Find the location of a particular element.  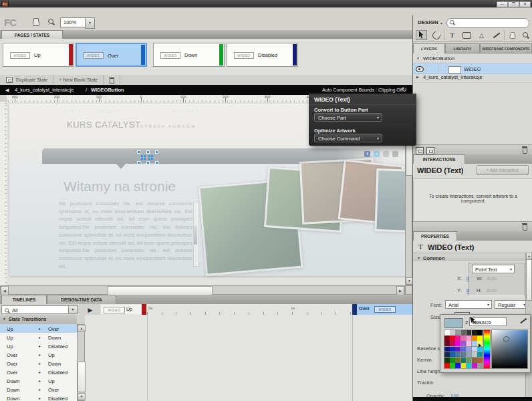

zoom-tool-icon is located at coordinates (51, 22).